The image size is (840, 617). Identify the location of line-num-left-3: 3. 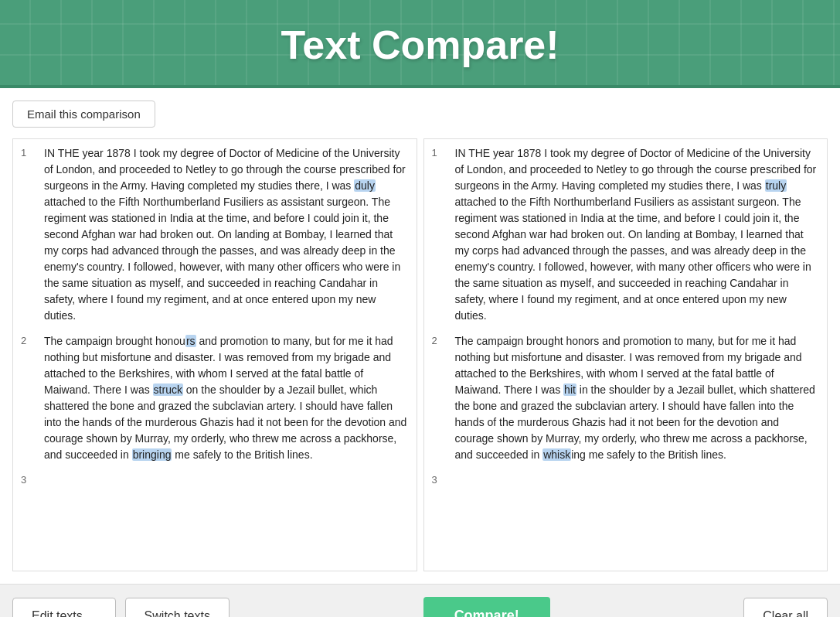
(23, 480).